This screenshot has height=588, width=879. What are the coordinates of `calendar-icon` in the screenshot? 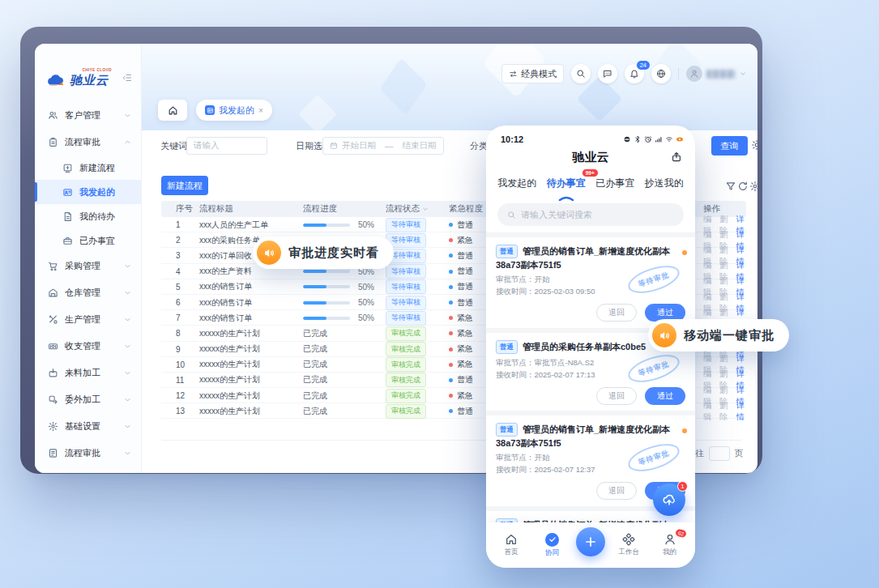 It's located at (334, 146).